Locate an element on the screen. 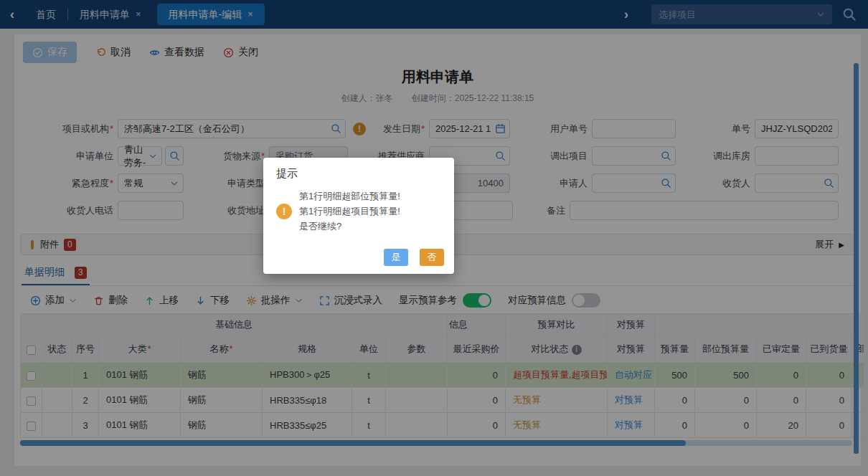 The image size is (868, 476). yes-button: 是 is located at coordinates (396, 257).